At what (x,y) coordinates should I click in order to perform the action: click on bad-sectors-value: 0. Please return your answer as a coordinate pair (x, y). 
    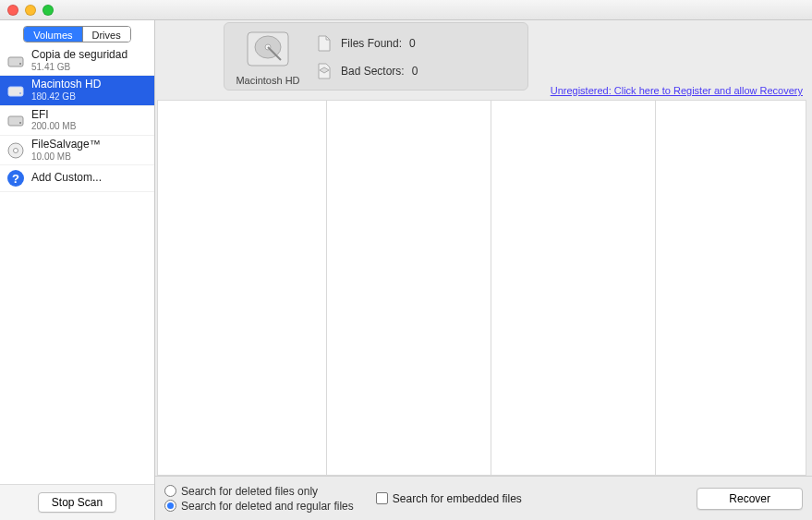
    Looking at the image, I should click on (416, 71).